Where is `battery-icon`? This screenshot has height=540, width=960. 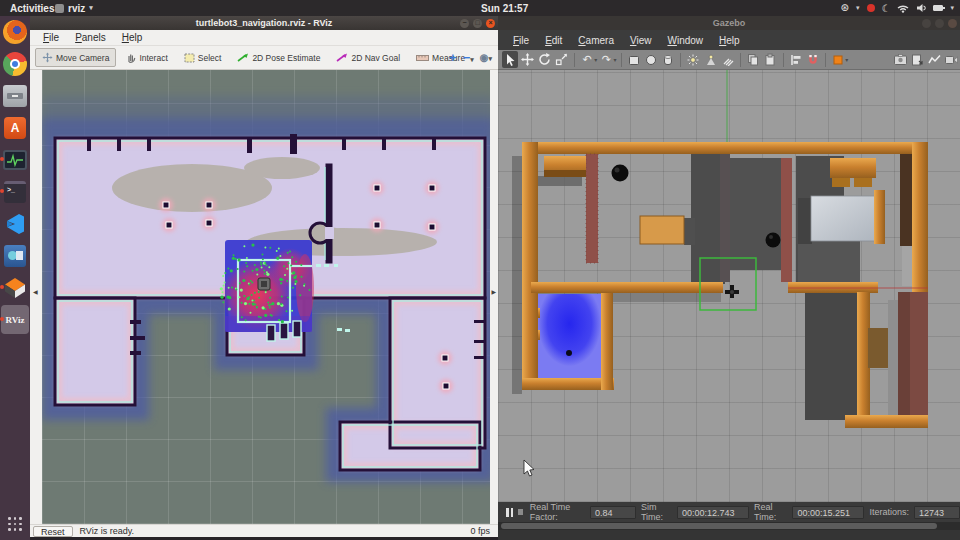 battery-icon is located at coordinates (938, 8).